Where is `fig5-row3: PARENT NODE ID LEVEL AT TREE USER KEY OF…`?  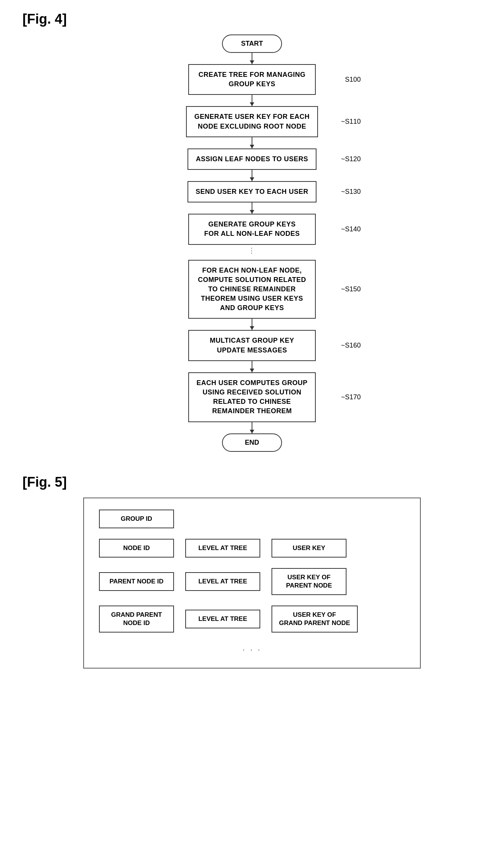 fig5-row3: PARENT NODE ID LEVEL AT TREE USER KEY OF… is located at coordinates (252, 582).